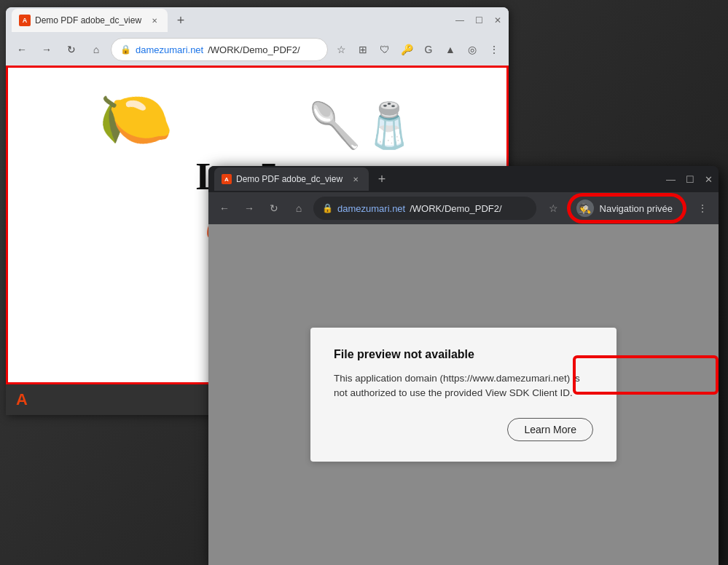 Image resolution: width=728 pixels, height=565 pixels. I want to click on titlebar-back: A Demo PDF adobe_dc_view ✕ + — ☐ ✕, so click(257, 20).